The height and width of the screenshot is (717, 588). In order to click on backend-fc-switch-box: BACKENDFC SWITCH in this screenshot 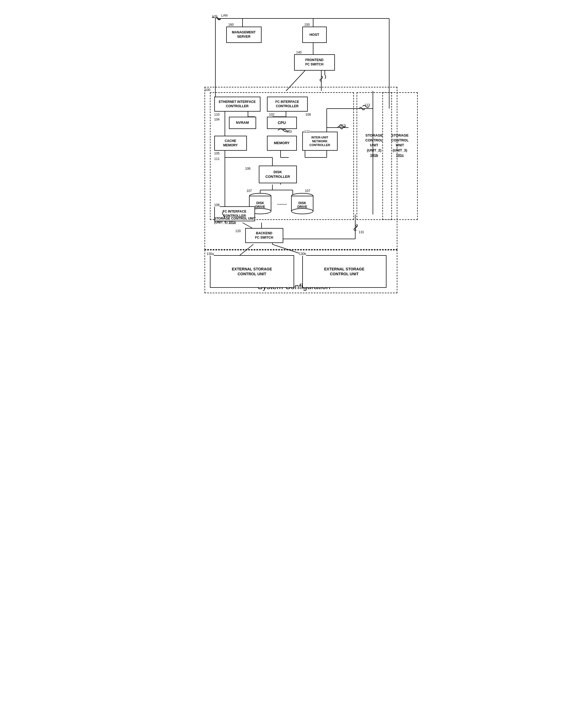, I will do `click(264, 236)`.